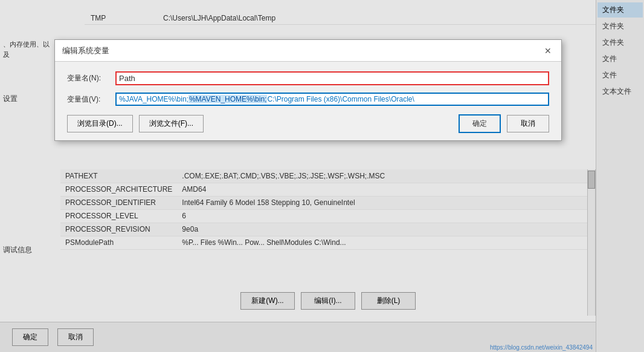  What do you see at coordinates (332, 99) in the screenshot?
I see `value-display: %JAVA_HOME%\bin;%MAVEN_HOME%\bin;C:\Prog…` at bounding box center [332, 99].